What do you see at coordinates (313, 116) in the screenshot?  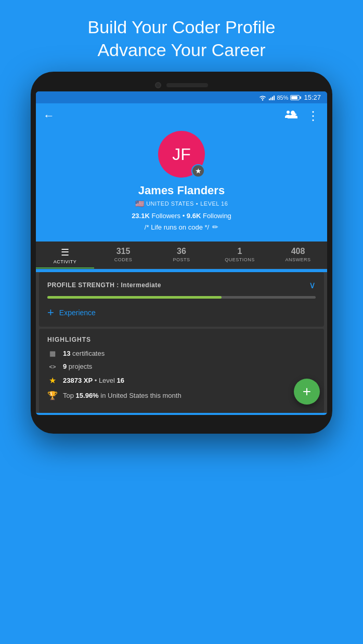 I see `more-menu-icon: ⋮` at bounding box center [313, 116].